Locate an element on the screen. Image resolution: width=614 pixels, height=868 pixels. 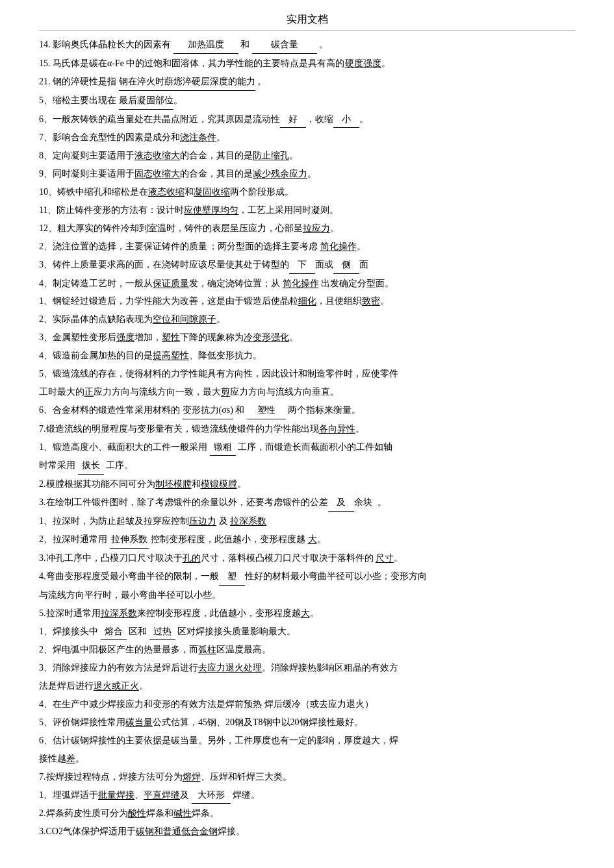
text-line-40: 接性越差。 is located at coordinates (307, 759).